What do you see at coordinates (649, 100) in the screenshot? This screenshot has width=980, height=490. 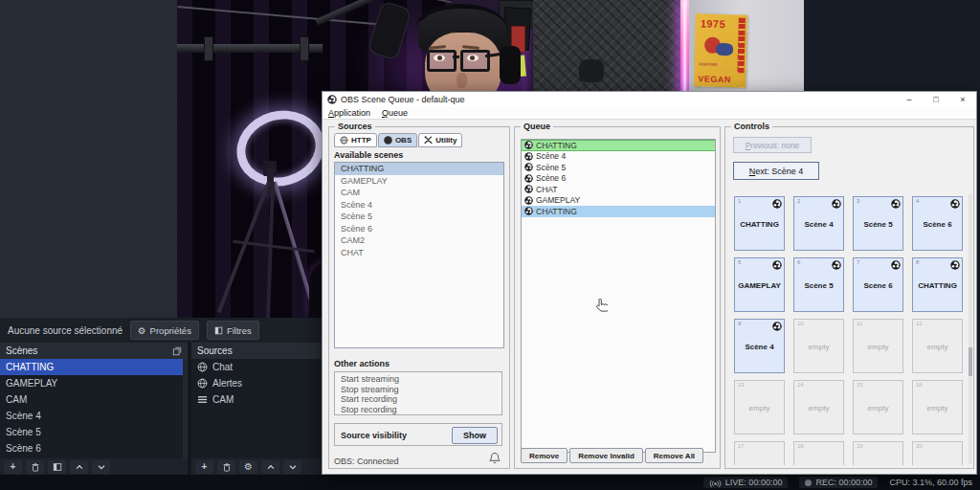 I see `dialog-title-bar: OBS Scene Queue - default-que – □ ×` at bounding box center [649, 100].